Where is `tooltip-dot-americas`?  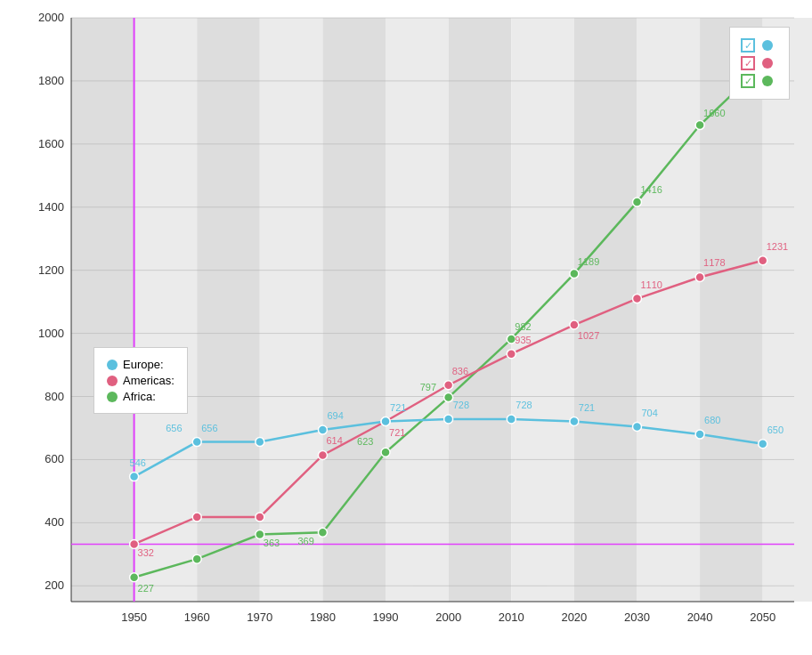
tooltip-dot-americas is located at coordinates (112, 381).